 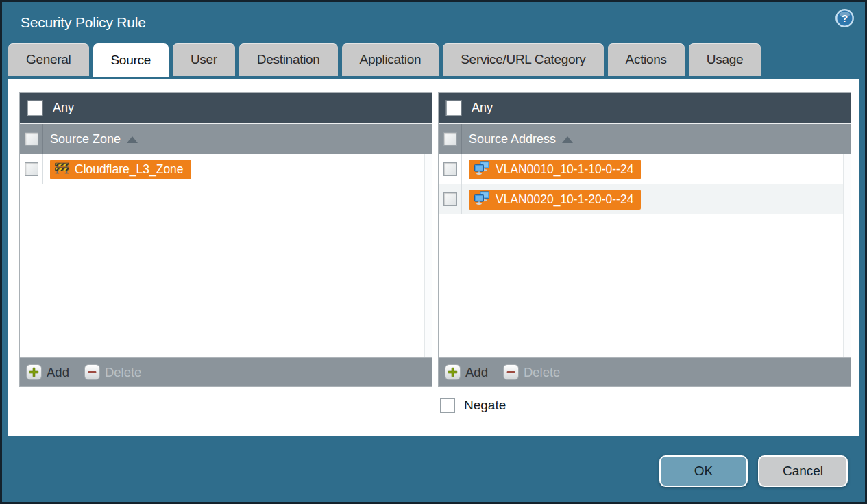 What do you see at coordinates (454, 108) in the screenshot?
I see `source-address-any-checkbox` at bounding box center [454, 108].